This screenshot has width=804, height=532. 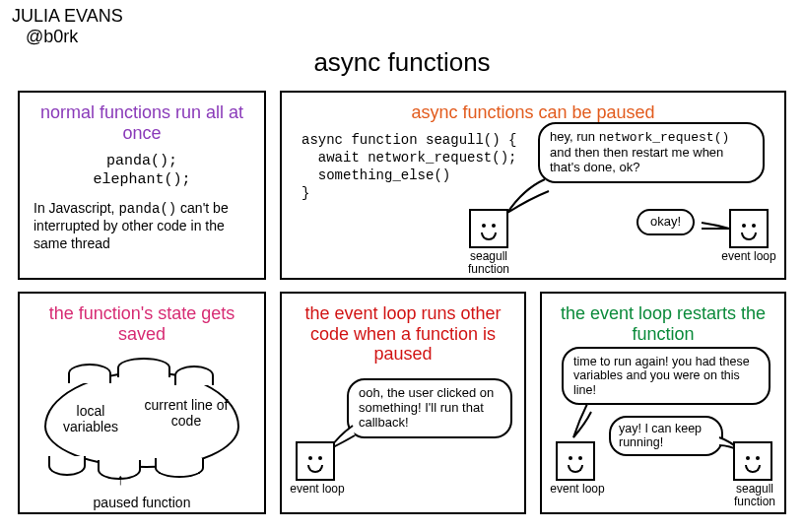 I want to click on arrow-up-icon: ↑, so click(x=120, y=480).